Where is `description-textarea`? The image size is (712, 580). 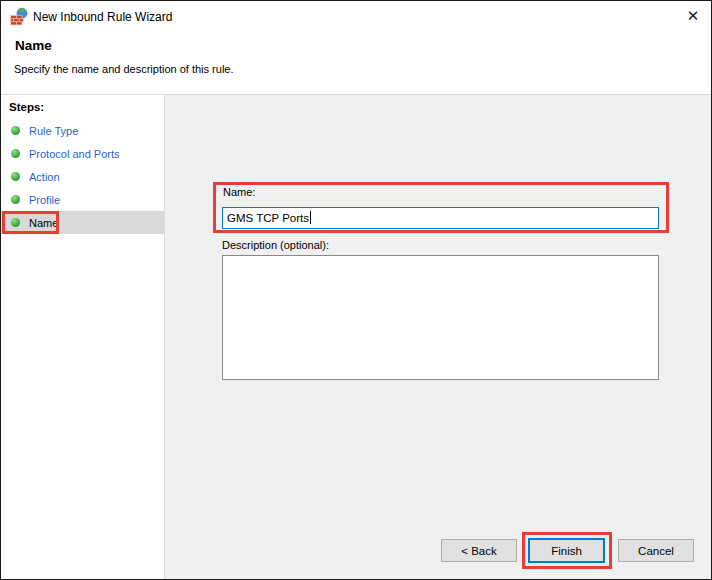
description-textarea is located at coordinates (440, 318).